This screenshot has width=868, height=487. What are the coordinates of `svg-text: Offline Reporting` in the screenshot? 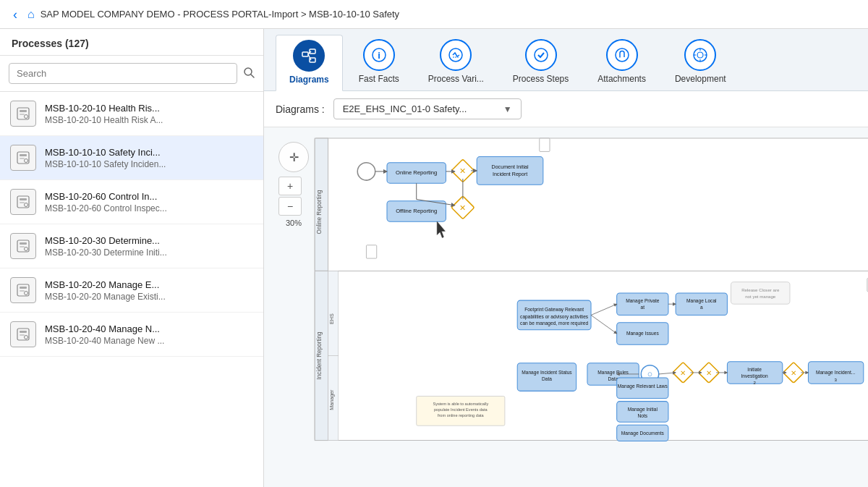 It's located at (417, 211).